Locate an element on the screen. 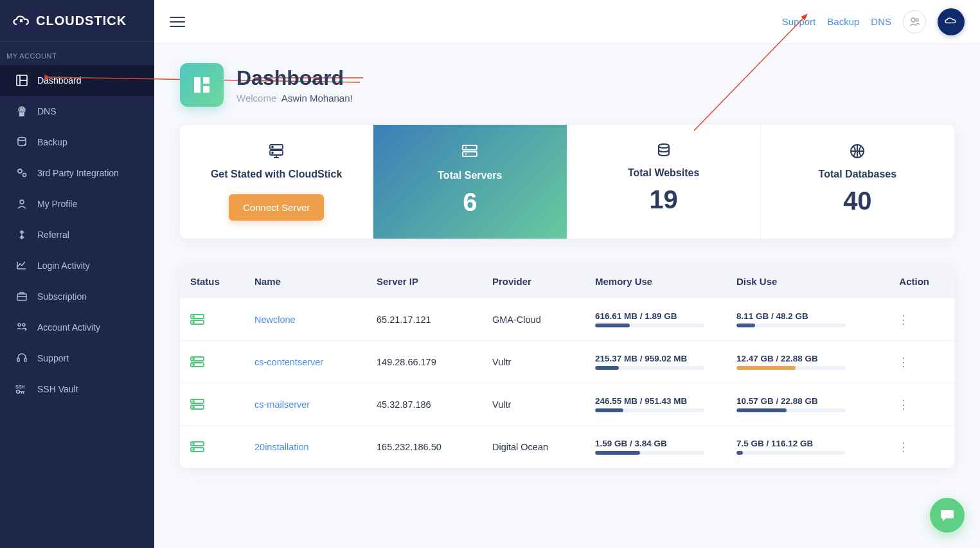 The height and width of the screenshot is (548, 980). server-name-link: 20installation is located at coordinates (281, 447).